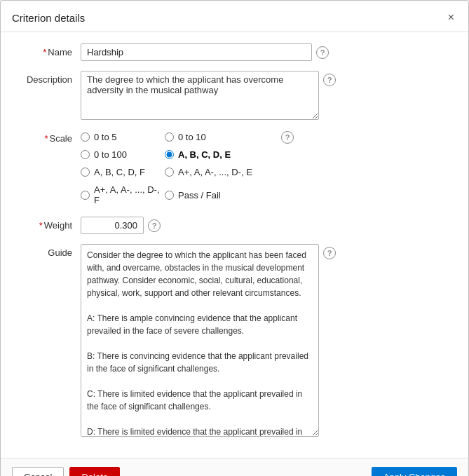 This screenshot has width=469, height=476. I want to click on scale-option-pass-fail: Pass / Fail, so click(221, 195).